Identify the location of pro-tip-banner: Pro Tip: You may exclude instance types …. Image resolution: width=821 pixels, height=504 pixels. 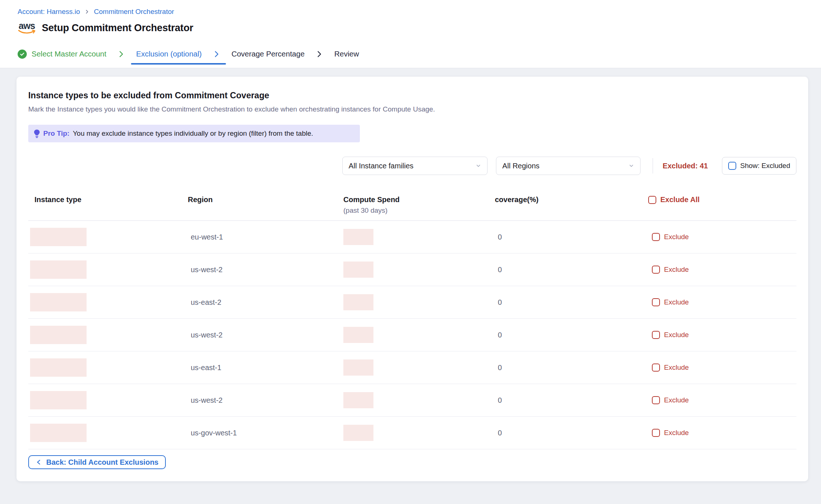
(194, 134).